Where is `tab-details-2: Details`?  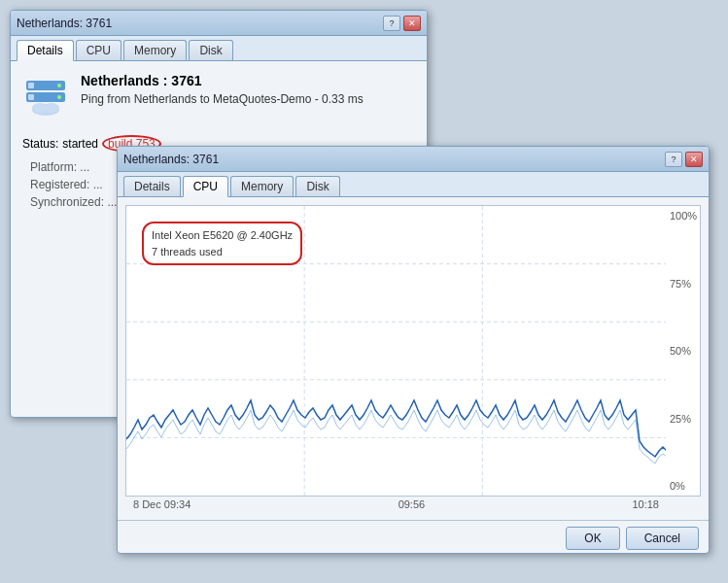 tab-details-2: Details is located at coordinates (152, 187).